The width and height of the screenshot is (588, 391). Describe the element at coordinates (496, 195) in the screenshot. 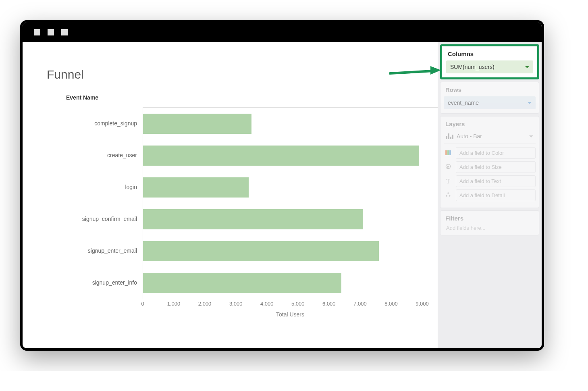

I see `detail-field-input: Add a field to Detail` at that location.